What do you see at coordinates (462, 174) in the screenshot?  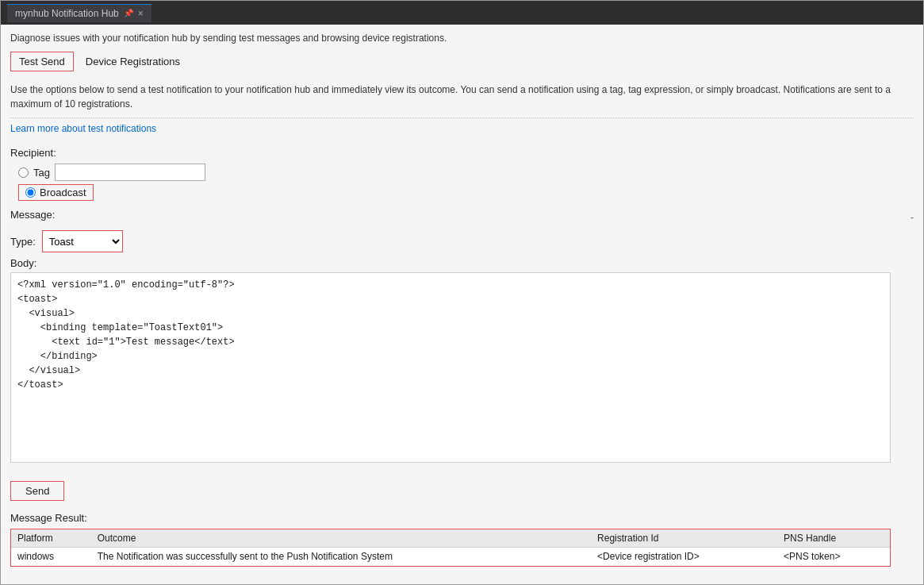 I see `recipient-section: Recipient: Tag Broadcast` at bounding box center [462, 174].